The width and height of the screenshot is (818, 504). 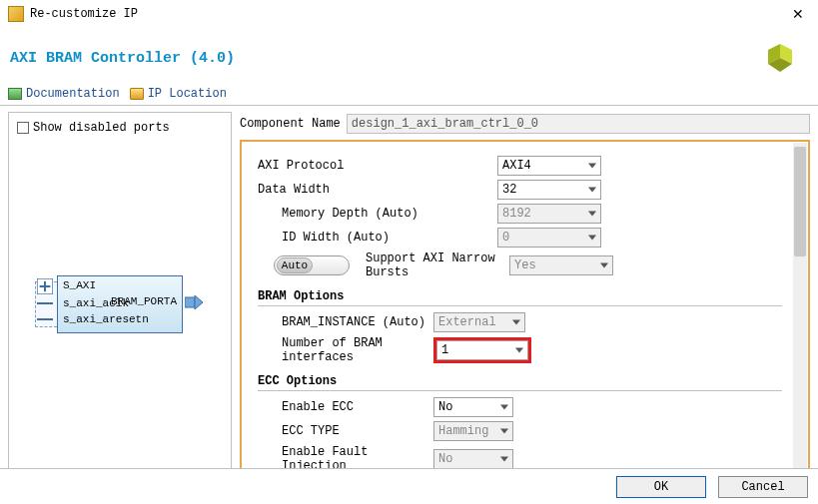 What do you see at coordinates (537, 431) in the screenshot?
I see `row-ecc-type: ECC TYPE Hamming` at bounding box center [537, 431].